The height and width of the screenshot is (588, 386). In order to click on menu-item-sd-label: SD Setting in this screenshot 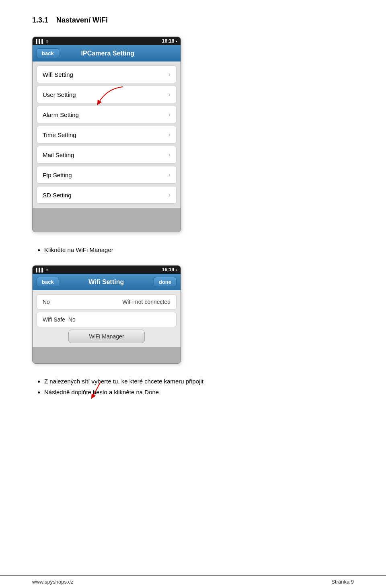, I will do `click(57, 195)`.